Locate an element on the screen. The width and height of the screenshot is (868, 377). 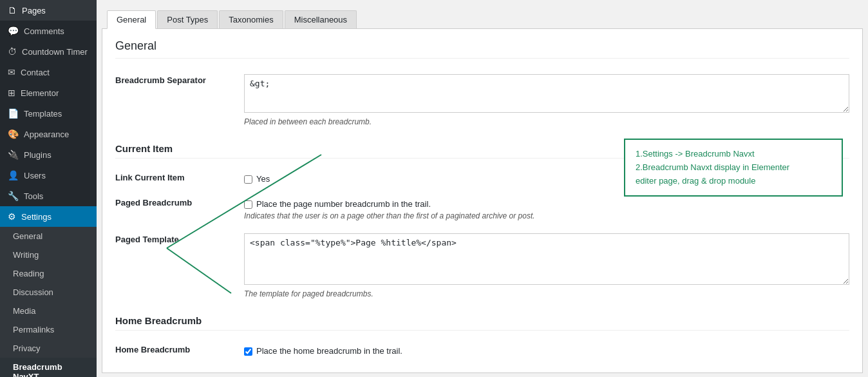
breadcrumb-separator-row: Breadcrumb Separator &gt; Placed in betw… is located at coordinates (482, 101).